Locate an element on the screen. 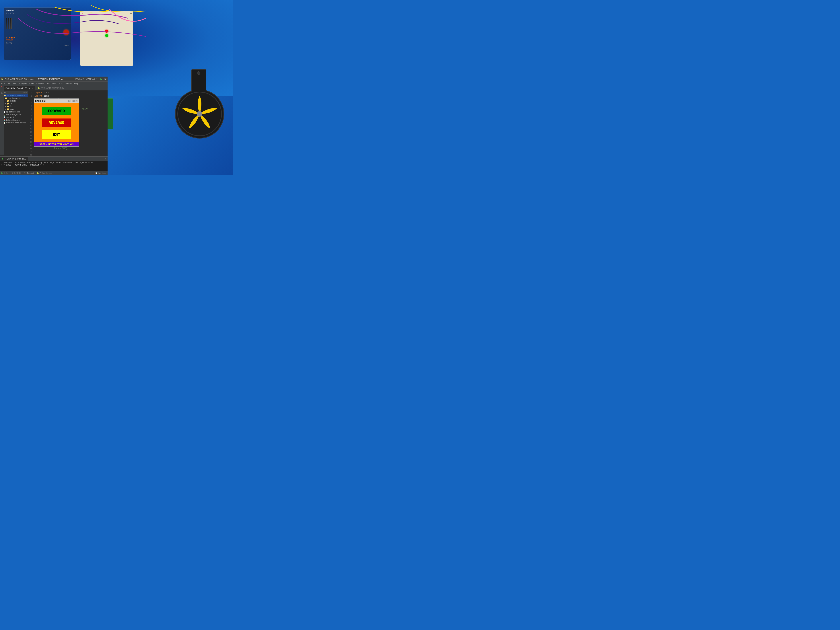  gui-body: FORWARD REVERSE EXIT is located at coordinates (57, 123).